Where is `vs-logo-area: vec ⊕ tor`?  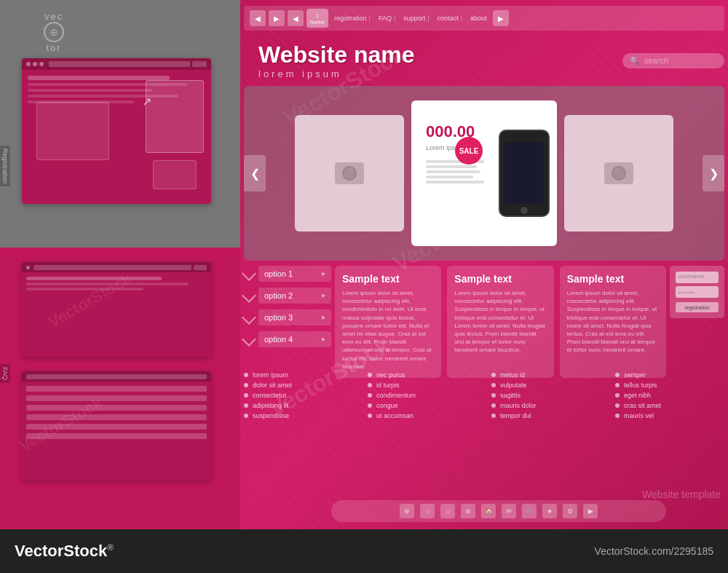 vs-logo-area: vec ⊕ tor is located at coordinates (54, 32).